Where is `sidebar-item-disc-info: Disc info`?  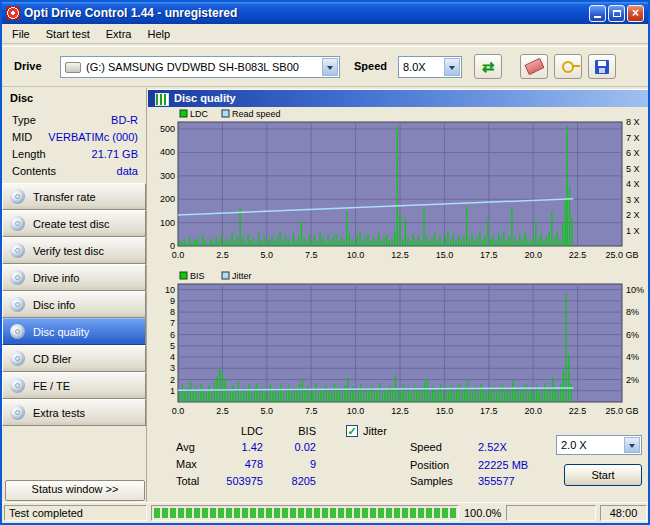 sidebar-item-disc-info: Disc info is located at coordinates (74, 304).